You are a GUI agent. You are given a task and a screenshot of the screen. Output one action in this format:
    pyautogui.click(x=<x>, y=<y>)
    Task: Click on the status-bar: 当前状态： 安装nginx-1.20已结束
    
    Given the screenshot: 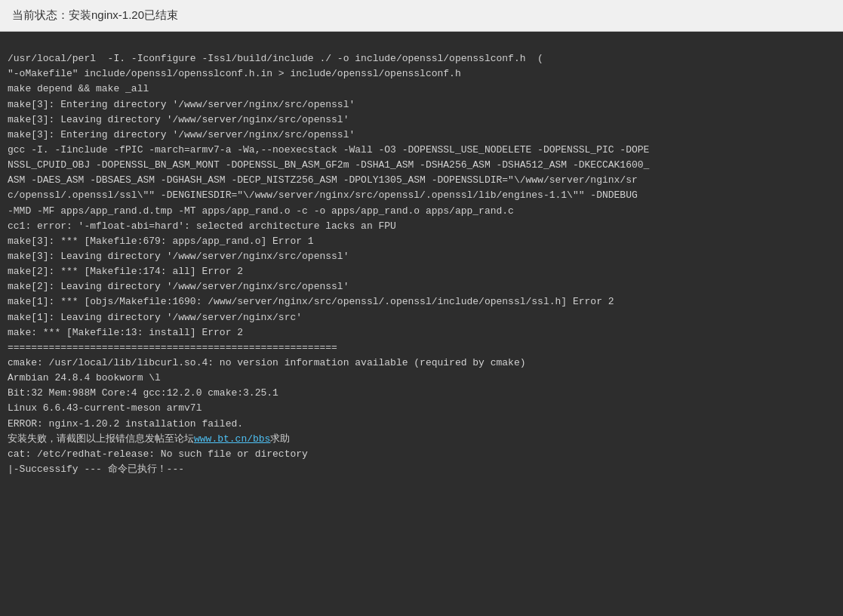 What is the action you would take?
    pyautogui.click(x=421, y=16)
    